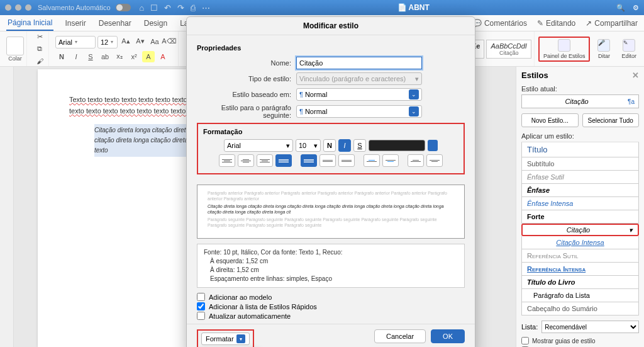 Image resolution: width=644 pixels, height=347 pixels. What do you see at coordinates (40, 49) in the screenshot?
I see `copy-icon: ⧉` at bounding box center [40, 49].